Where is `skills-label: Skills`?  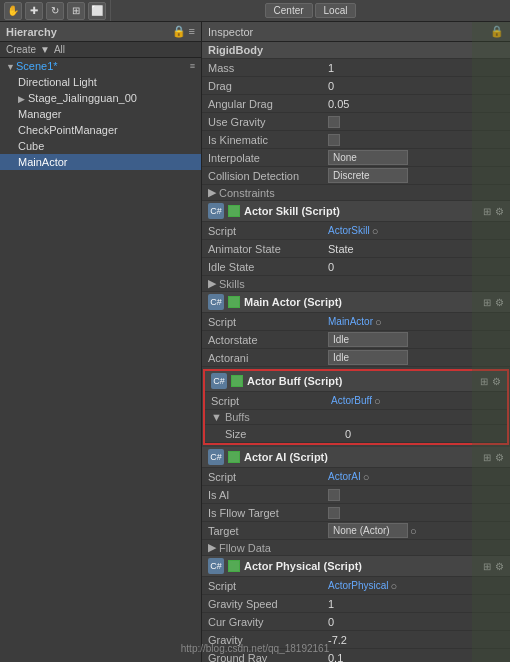
skills-label: Skills is located at coordinates (232, 284).